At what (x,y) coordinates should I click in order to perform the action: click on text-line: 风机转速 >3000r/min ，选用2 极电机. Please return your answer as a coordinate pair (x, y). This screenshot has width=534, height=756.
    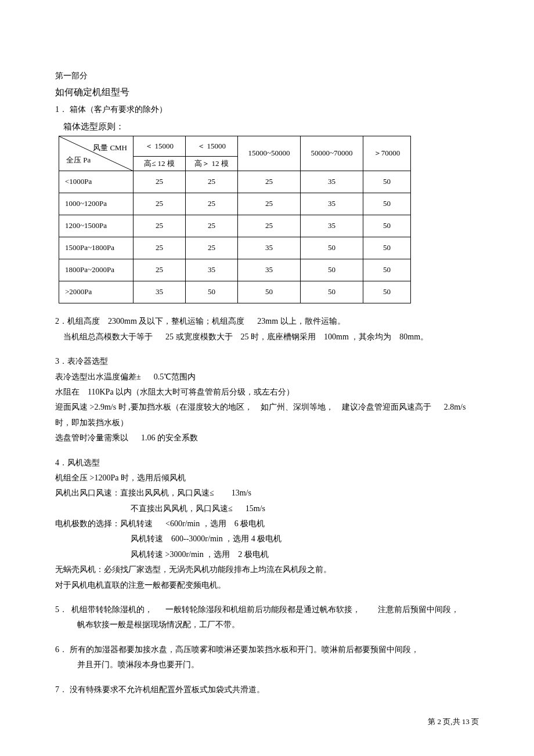
    Looking at the image, I should click on (267, 555).